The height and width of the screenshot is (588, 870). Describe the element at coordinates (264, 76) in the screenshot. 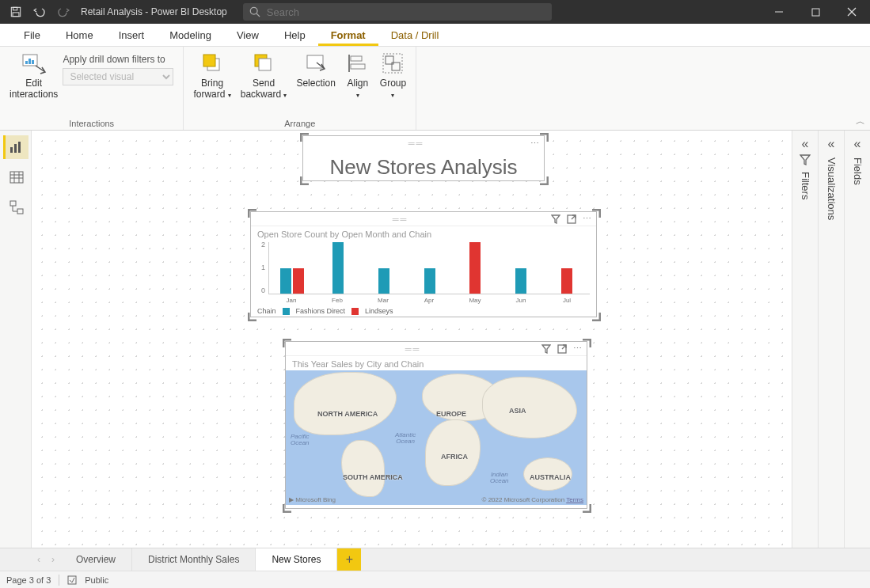

I see `send-backward-button: Send backward ▾` at that location.